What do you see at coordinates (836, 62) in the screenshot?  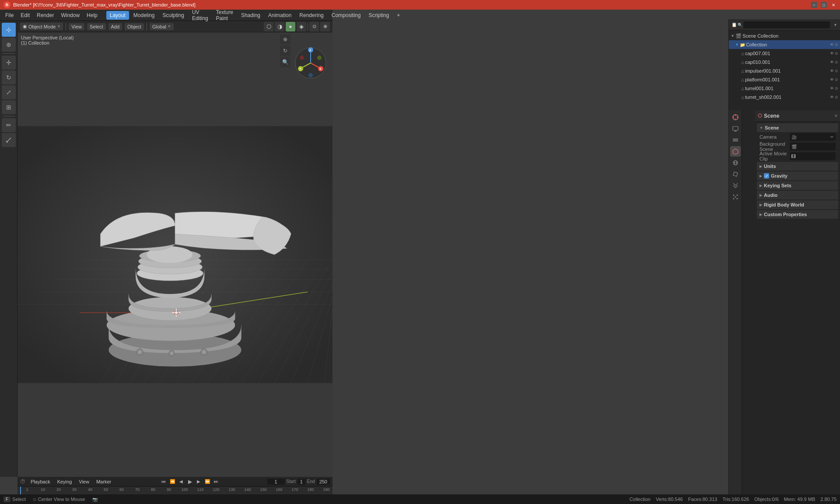 I see `cap010-restrict-icon: ⊙` at bounding box center [836, 62].